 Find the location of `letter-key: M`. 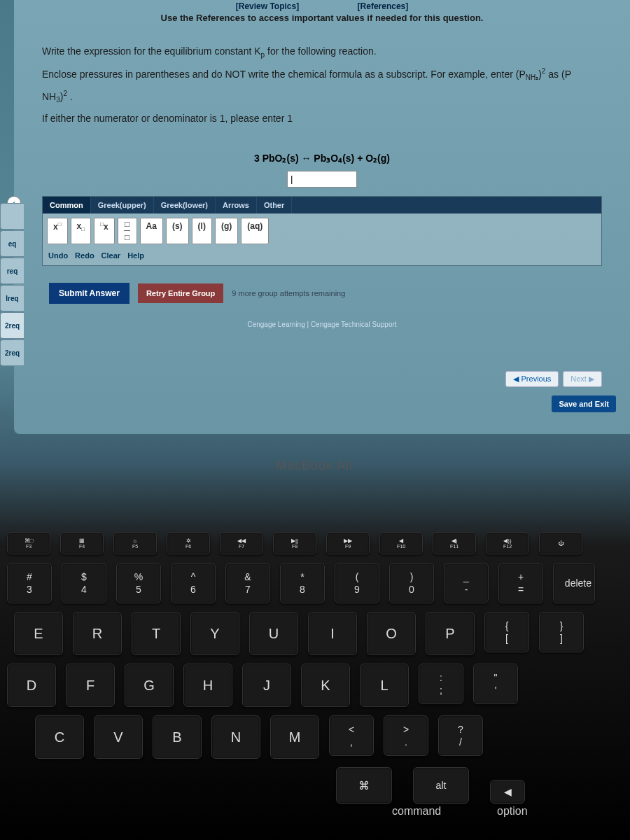

letter-key: M is located at coordinates (295, 737).